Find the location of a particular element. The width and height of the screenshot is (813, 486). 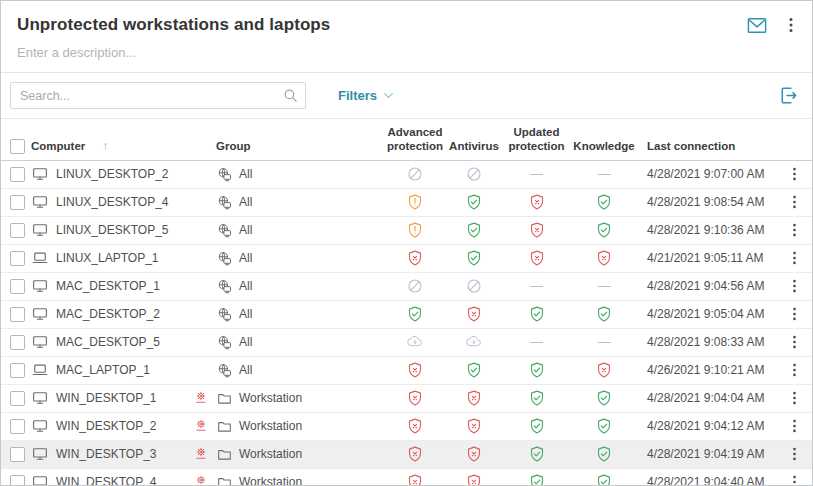

last-connection: 4/26/2021 9:10:21 AM is located at coordinates (708, 370).